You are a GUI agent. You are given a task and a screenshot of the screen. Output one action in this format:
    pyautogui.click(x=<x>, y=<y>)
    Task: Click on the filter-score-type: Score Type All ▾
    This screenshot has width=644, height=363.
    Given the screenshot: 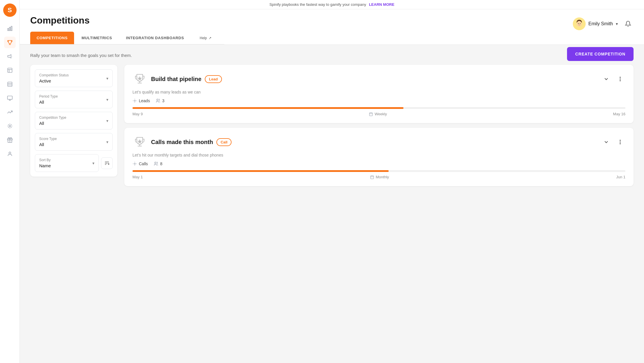 What is the action you would take?
    pyautogui.click(x=74, y=142)
    